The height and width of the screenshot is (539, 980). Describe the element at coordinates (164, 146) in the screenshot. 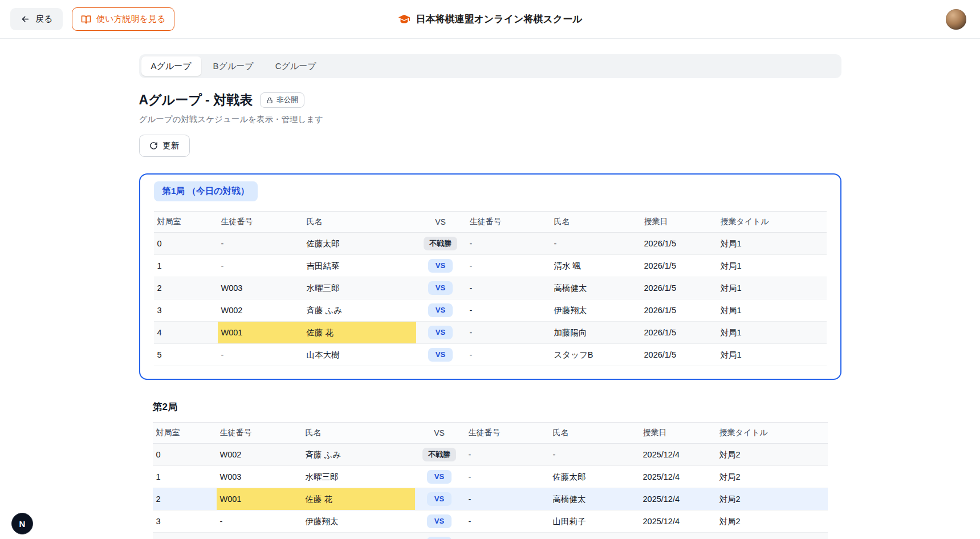

I see `refresh-button: 更新` at that location.